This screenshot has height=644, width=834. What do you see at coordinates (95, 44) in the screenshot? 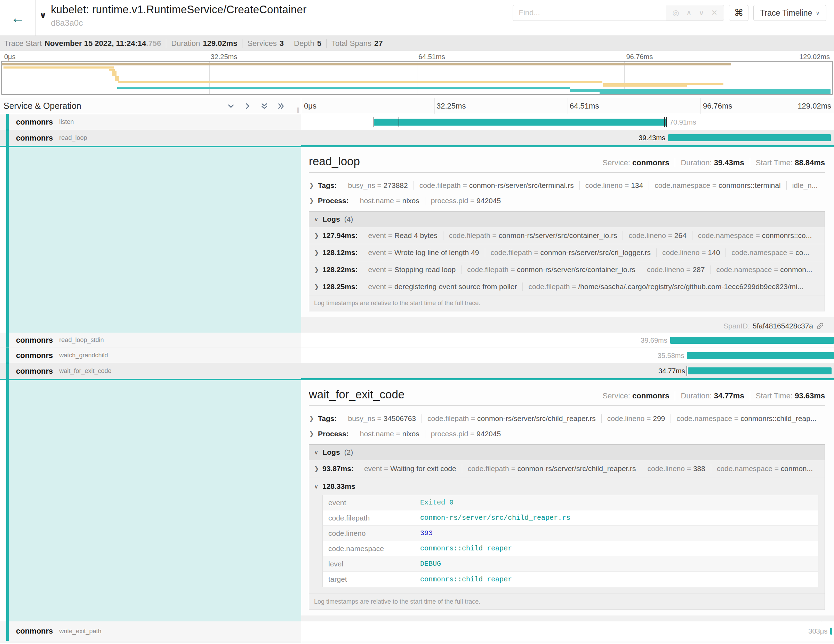
I see `stat-value: November 15 2022, 11:24:14` at bounding box center [95, 44].